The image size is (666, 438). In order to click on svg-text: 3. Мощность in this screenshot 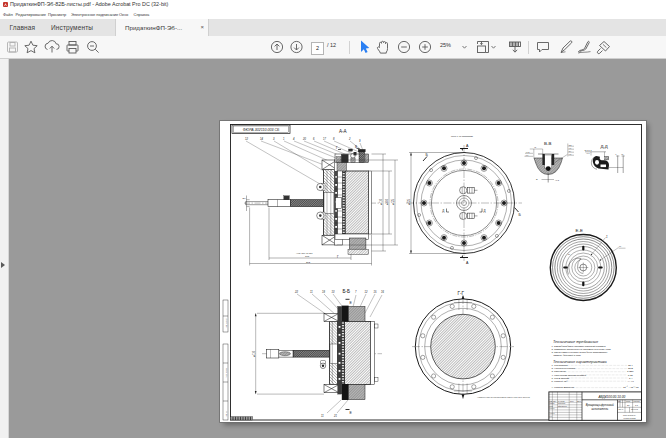, I will do `click(560, 371)`.